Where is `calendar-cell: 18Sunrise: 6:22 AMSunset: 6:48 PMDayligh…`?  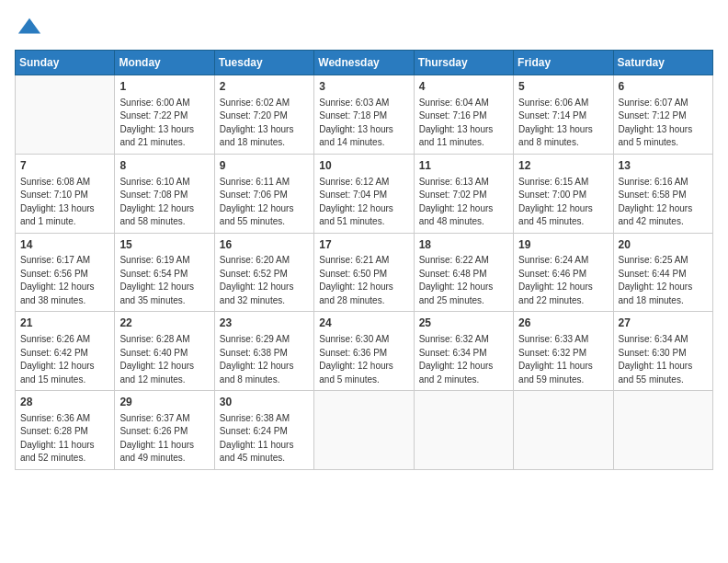 calendar-cell: 18Sunrise: 6:22 AMSunset: 6:48 PMDayligh… is located at coordinates (463, 272).